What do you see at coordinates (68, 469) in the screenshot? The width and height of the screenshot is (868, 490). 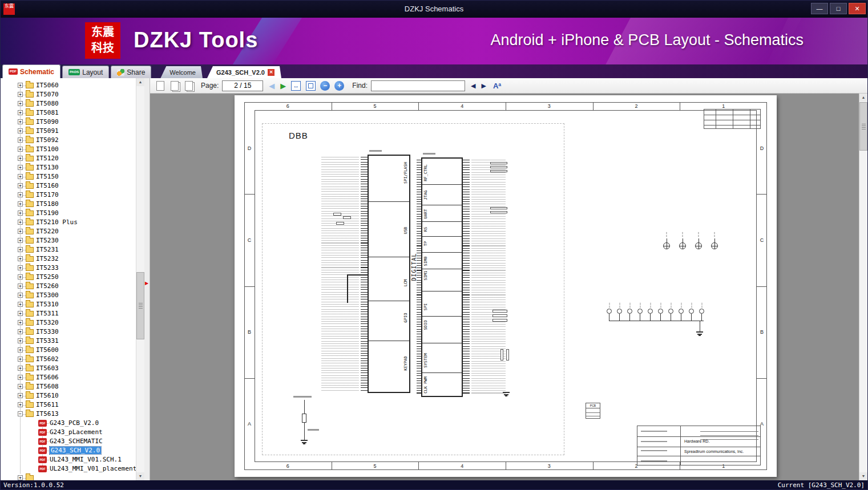 I see `tree-file-item: PDFUL243_MMI_V01_placement` at bounding box center [68, 469].